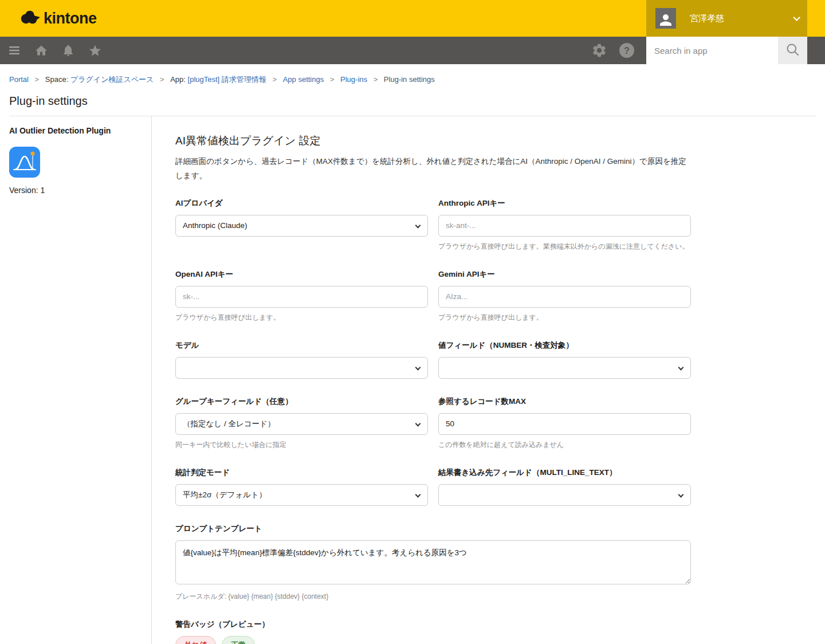 This screenshot has width=825, height=644. Describe the element at coordinates (179, 79) in the screenshot. I see `breadcrumb-app-prefix: App:` at that location.